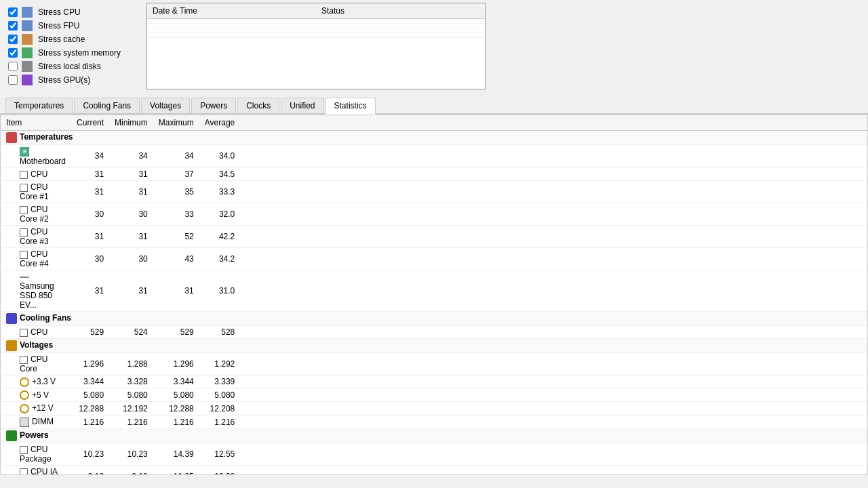 This screenshot has width=868, height=488. I want to click on row-minimum-cell: 10.23, so click(132, 454).